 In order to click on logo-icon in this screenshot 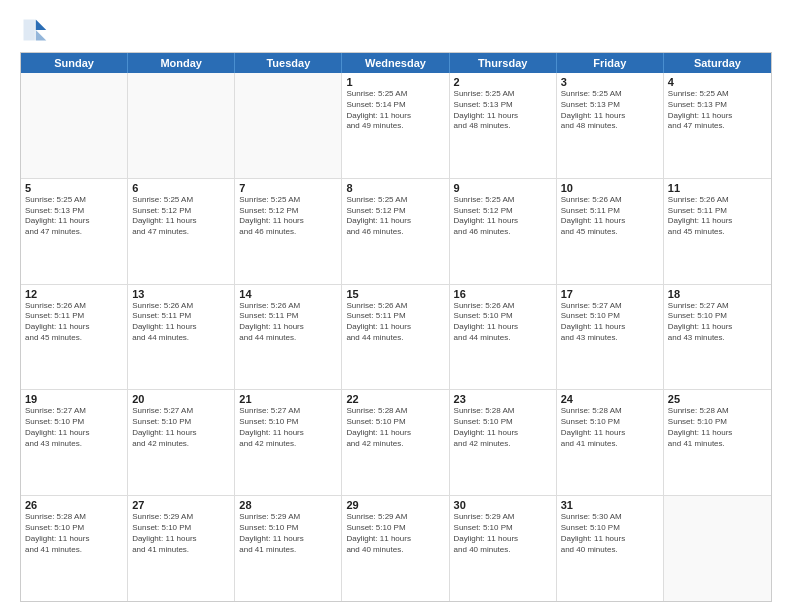, I will do `click(34, 30)`.